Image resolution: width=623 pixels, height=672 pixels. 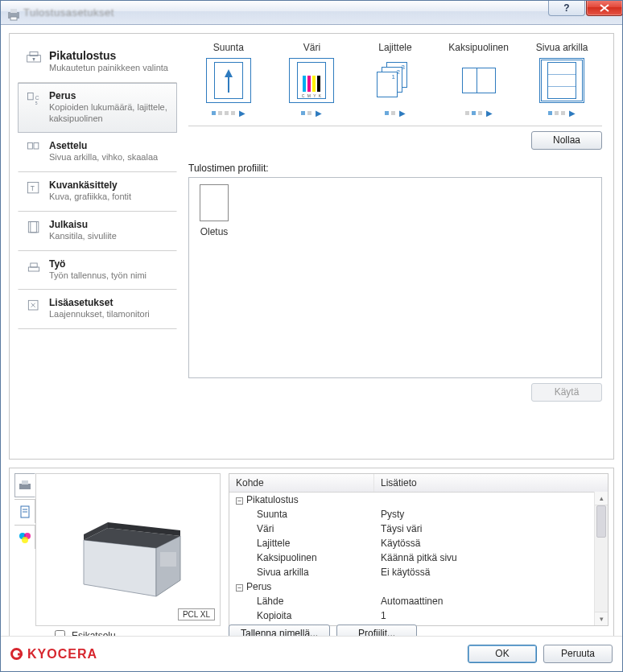 What do you see at coordinates (97, 108) in the screenshot?
I see `sidebar-item-basic: C5 Perus Kopioiden lukumäärä, lajittele,…` at bounding box center [97, 108].